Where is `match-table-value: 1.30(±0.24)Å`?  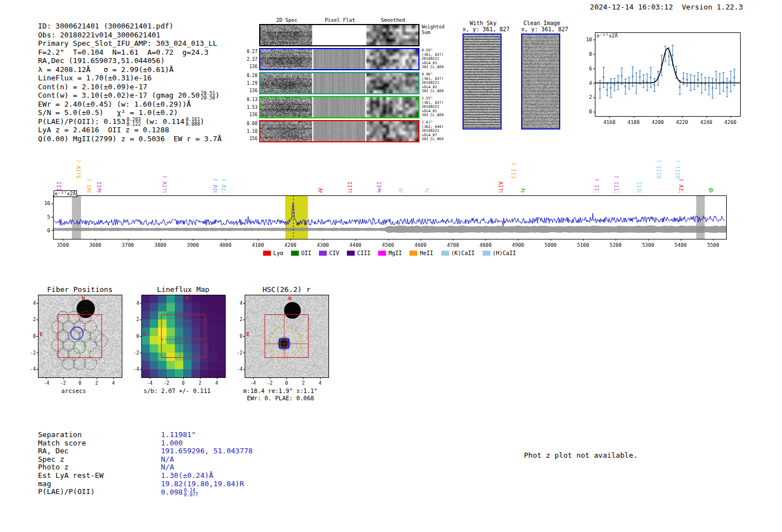
match-table-value: 1.30(±0.24)Å is located at coordinates (187, 476).